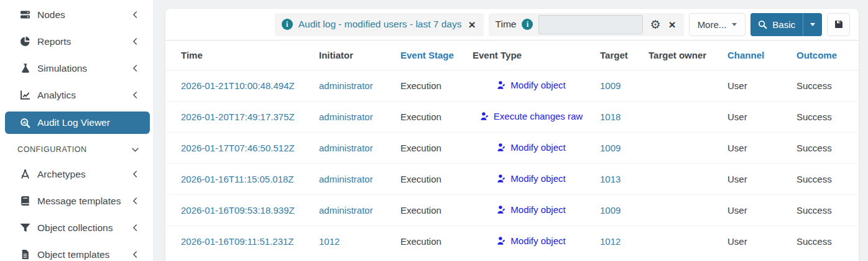  I want to click on sidebar-item-nodes: Nodes, so click(76, 15).